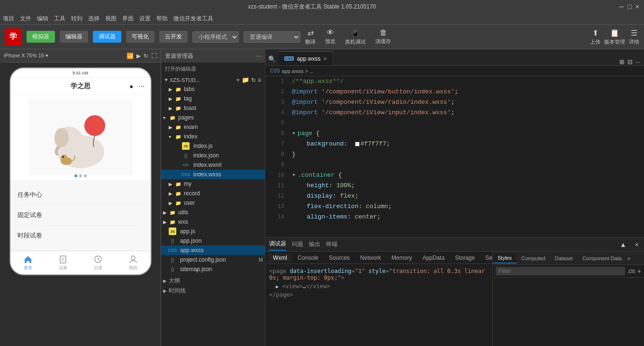 The height and width of the screenshot is (346, 644). What do you see at coordinates (185, 80) in the screenshot?
I see `root-label: XZS-STUD...` at bounding box center [185, 80].